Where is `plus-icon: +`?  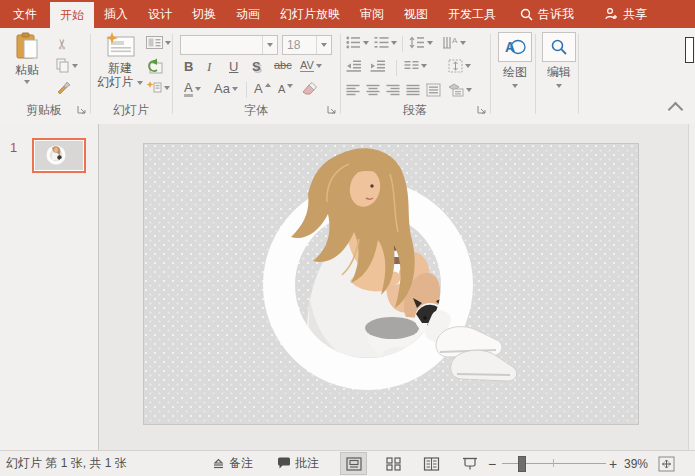 plus-icon: + is located at coordinates (613, 464).